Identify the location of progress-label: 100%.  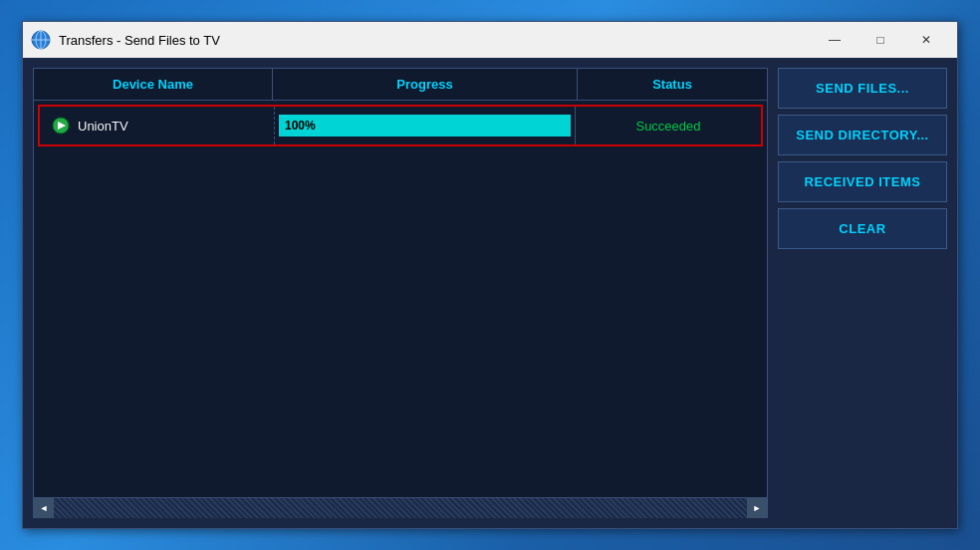
(301, 126).